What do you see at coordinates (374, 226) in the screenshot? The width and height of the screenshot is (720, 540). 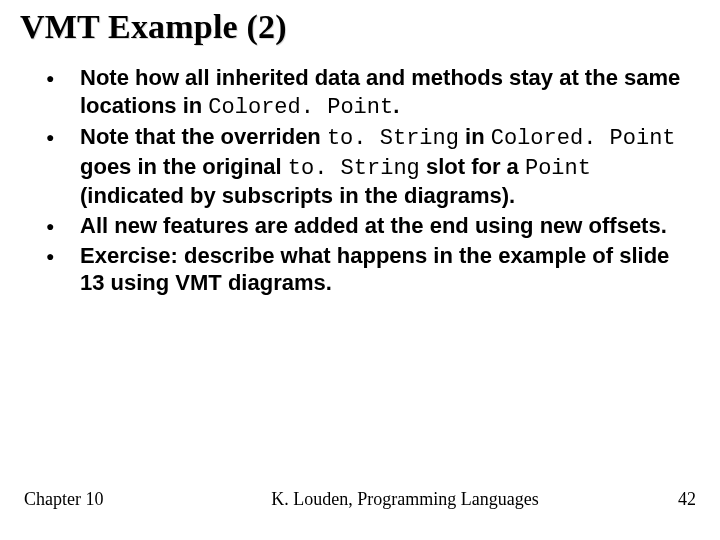 I see `text-run: All new features are added at the end us…` at bounding box center [374, 226].